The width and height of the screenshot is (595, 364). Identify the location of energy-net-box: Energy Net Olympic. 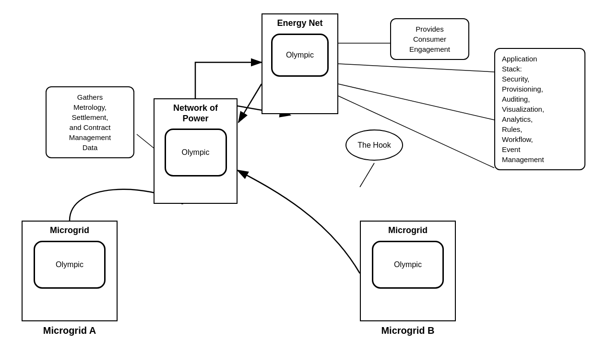
(300, 64).